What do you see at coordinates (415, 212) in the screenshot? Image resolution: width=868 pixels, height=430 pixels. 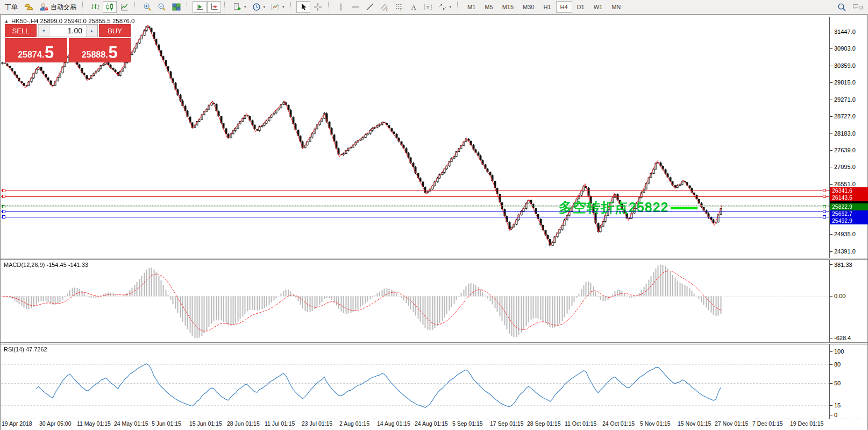 I see `horizontal-line-25662.7` at bounding box center [415, 212].